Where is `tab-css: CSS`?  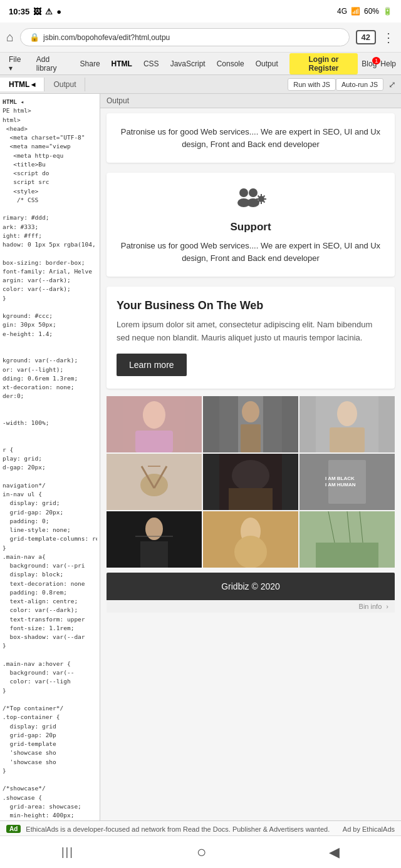
tab-css: CSS is located at coordinates (152, 64).